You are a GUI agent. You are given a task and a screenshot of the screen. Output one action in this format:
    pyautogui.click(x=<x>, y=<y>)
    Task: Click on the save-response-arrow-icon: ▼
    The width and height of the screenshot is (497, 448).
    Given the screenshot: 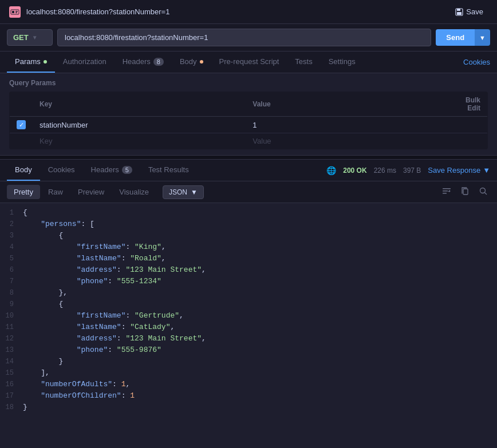 What is the action you would take?
    pyautogui.click(x=487, y=171)
    